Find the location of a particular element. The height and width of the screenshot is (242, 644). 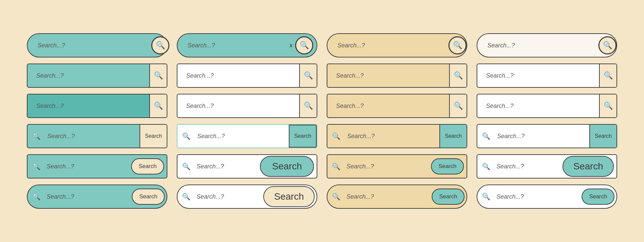

search-icon-r3c2: 🔍 is located at coordinates (308, 106).